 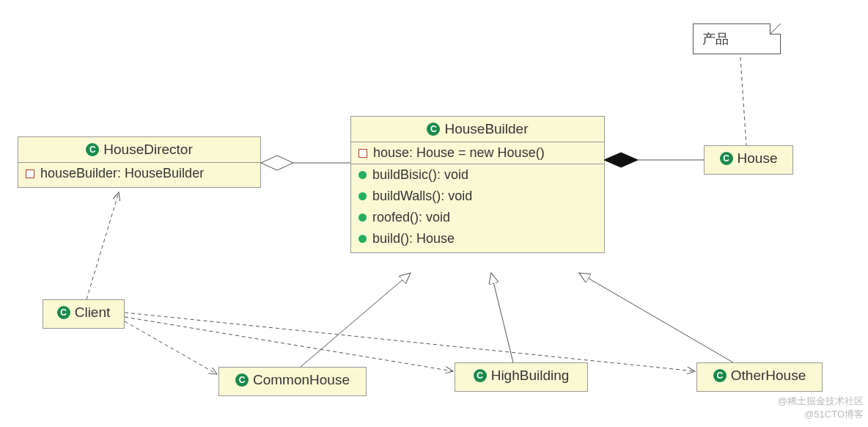 I want to click on method-sig: buildWalls(): void, so click(x=422, y=197).